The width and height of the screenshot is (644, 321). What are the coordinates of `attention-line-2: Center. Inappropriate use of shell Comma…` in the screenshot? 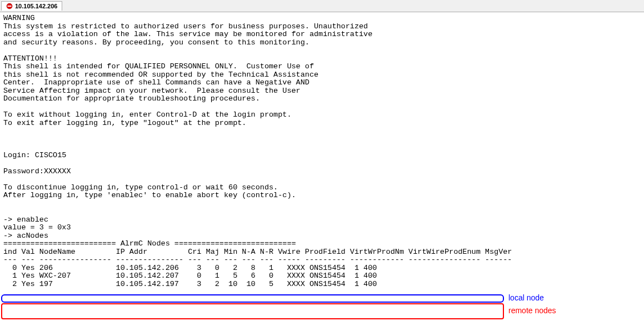 It's located at (157, 82).